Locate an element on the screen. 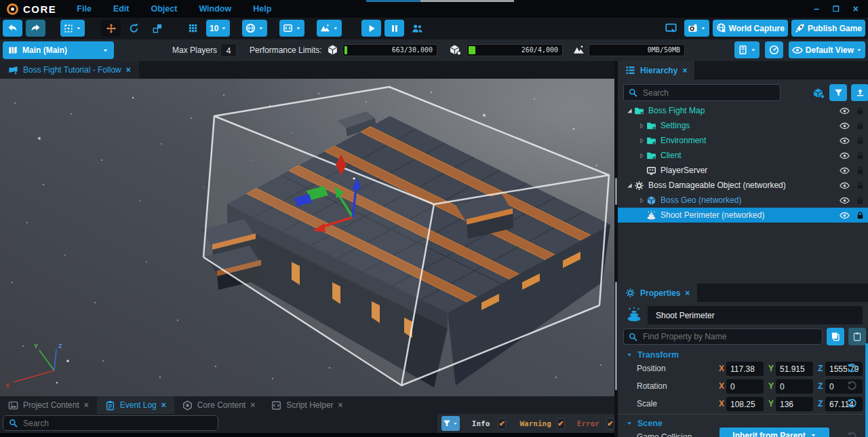  networked-cube-icon is located at coordinates (819, 94).